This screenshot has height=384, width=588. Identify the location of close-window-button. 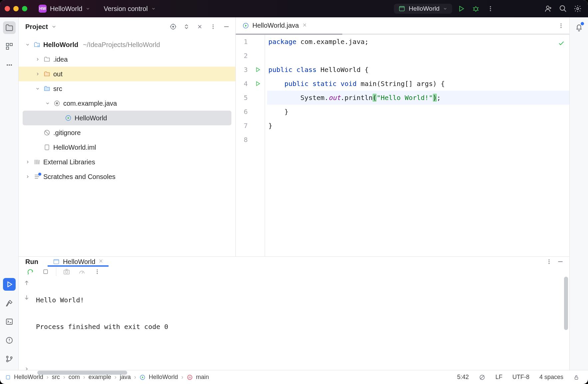
(7, 9).